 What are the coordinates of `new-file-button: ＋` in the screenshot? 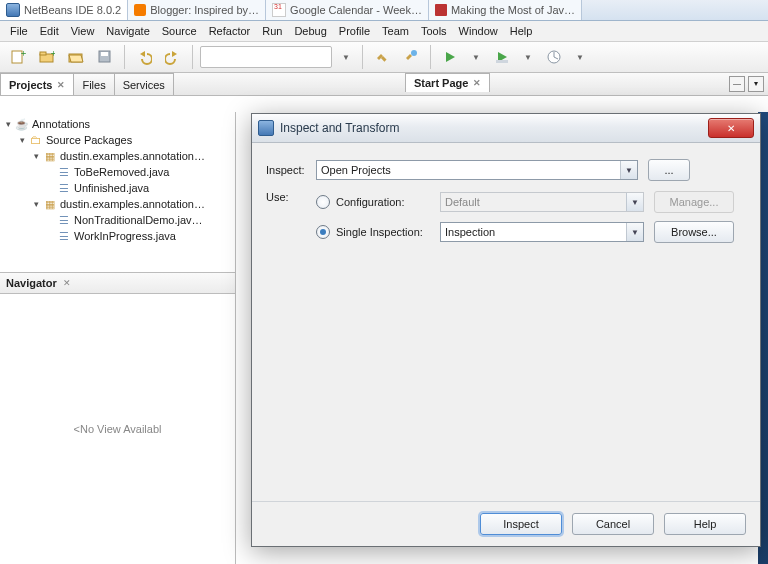 It's located at (18, 57).